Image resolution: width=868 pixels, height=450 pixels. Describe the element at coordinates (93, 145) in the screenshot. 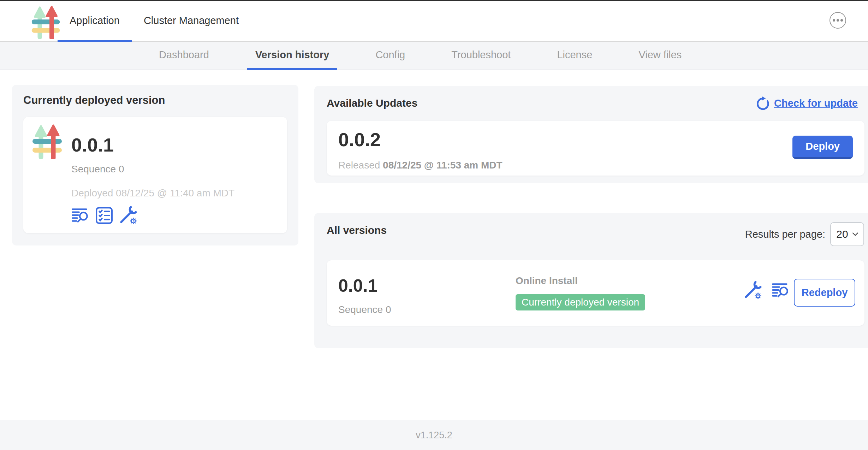

I see `deployed-version-number: 0.0.1` at that location.